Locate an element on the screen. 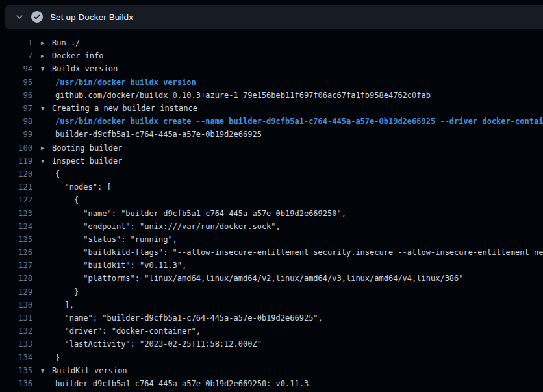 This screenshot has width=543, height=392. log-line: 134} is located at coordinates (272, 358).